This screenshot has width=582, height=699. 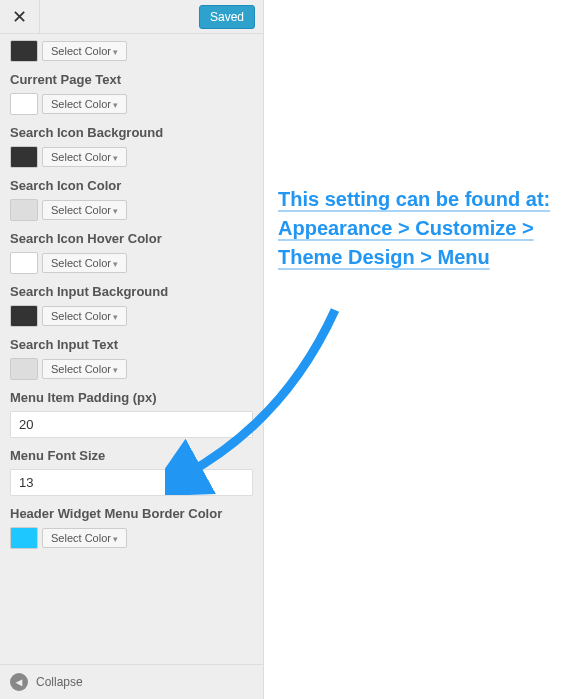 What do you see at coordinates (19, 682) in the screenshot?
I see `collapse-icon: ◄` at bounding box center [19, 682].